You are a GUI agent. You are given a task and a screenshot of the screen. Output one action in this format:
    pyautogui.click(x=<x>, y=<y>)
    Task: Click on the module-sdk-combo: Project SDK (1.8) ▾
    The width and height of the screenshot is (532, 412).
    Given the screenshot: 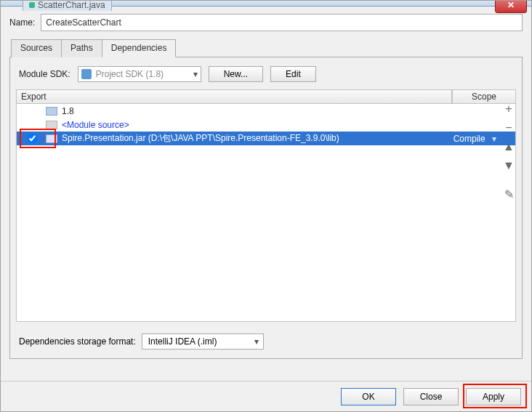 What is the action you would take?
    pyautogui.click(x=140, y=74)
    